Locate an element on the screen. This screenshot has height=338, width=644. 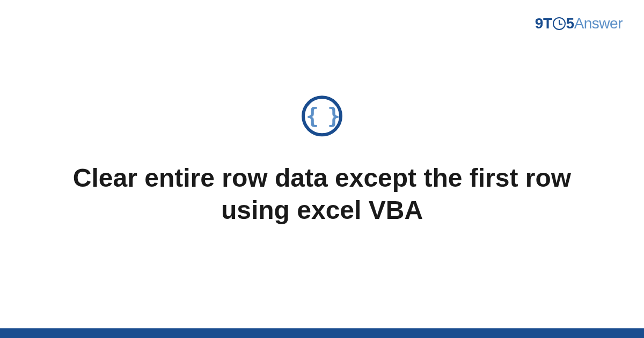
logo-text-9t: 9T is located at coordinates (544, 24).